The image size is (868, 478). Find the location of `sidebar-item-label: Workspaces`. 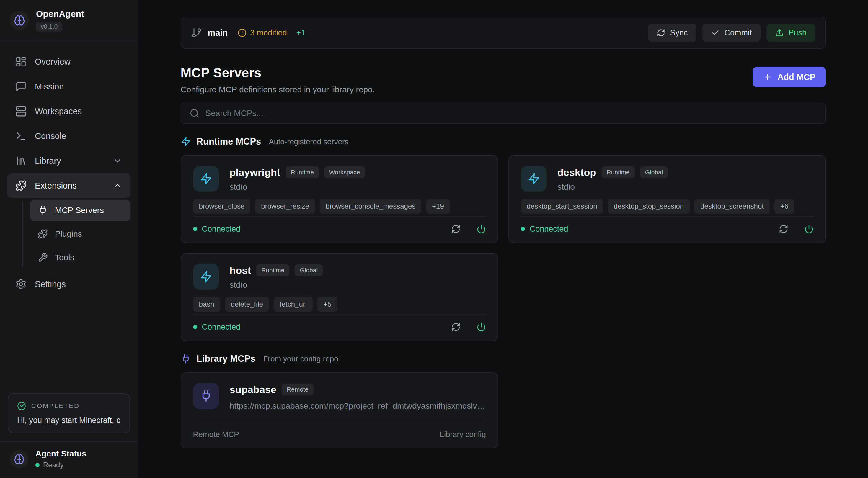

sidebar-item-label: Workspaces is located at coordinates (58, 111).